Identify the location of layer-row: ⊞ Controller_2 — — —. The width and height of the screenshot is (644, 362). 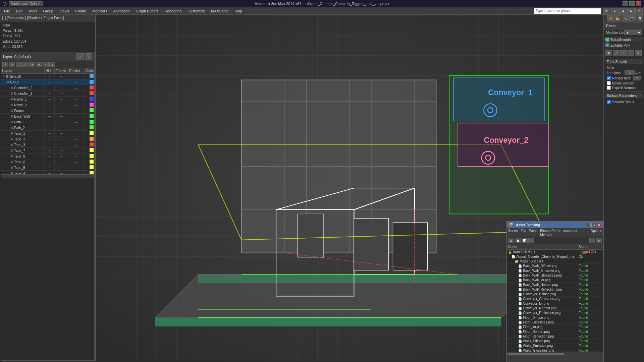
(48, 88).